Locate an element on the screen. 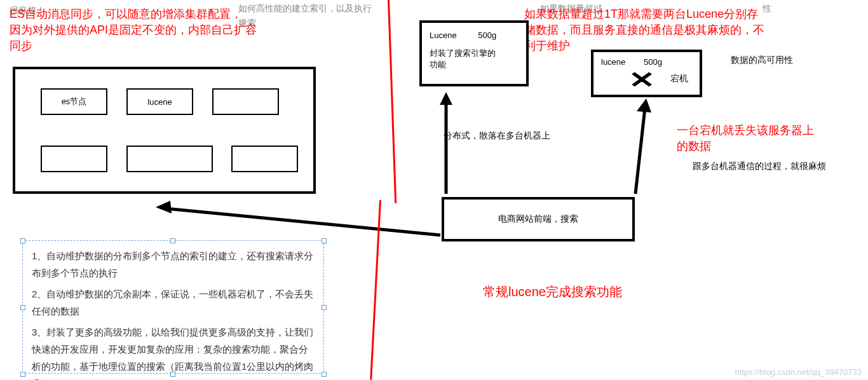  label-multi-comm: 跟多台机器通信的过程，就很麻烦 is located at coordinates (759, 166).